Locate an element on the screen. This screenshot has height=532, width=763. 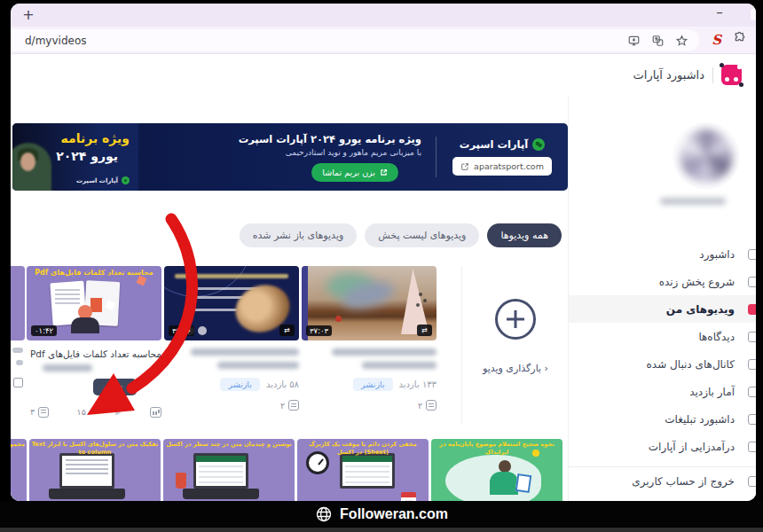
sidebar-item-comments: دیدگاه‌ها is located at coordinates (662, 337).